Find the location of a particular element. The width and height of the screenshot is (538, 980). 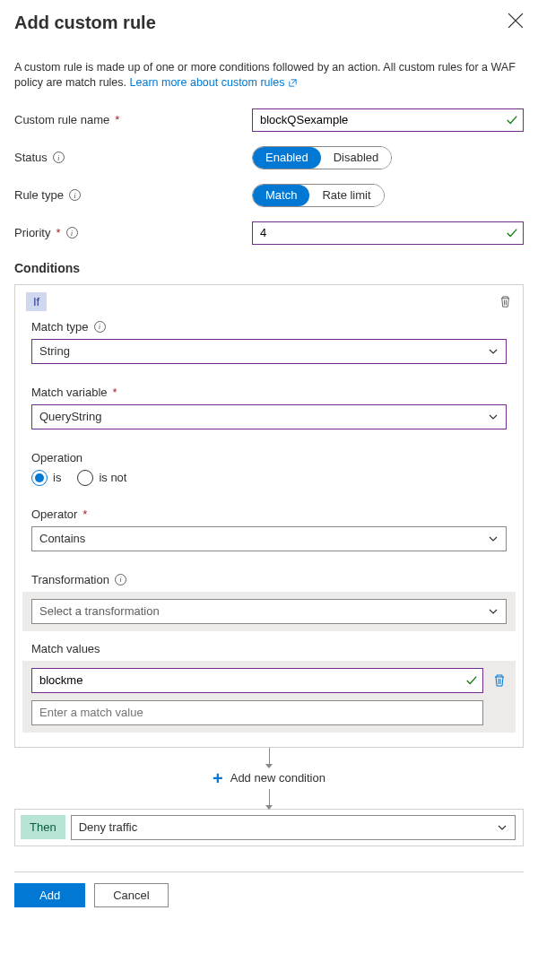

add-condition-button: + Add new condition is located at coordinates (269, 778).